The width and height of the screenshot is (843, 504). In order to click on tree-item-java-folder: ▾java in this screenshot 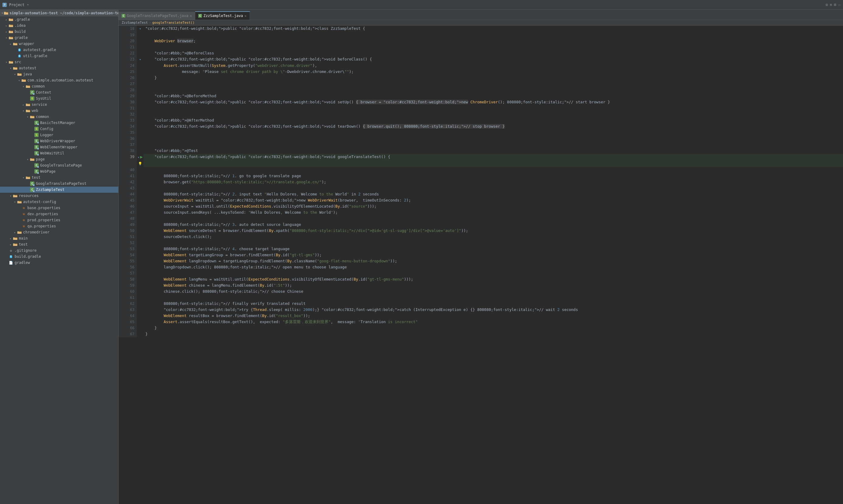, I will do `click(59, 74)`.